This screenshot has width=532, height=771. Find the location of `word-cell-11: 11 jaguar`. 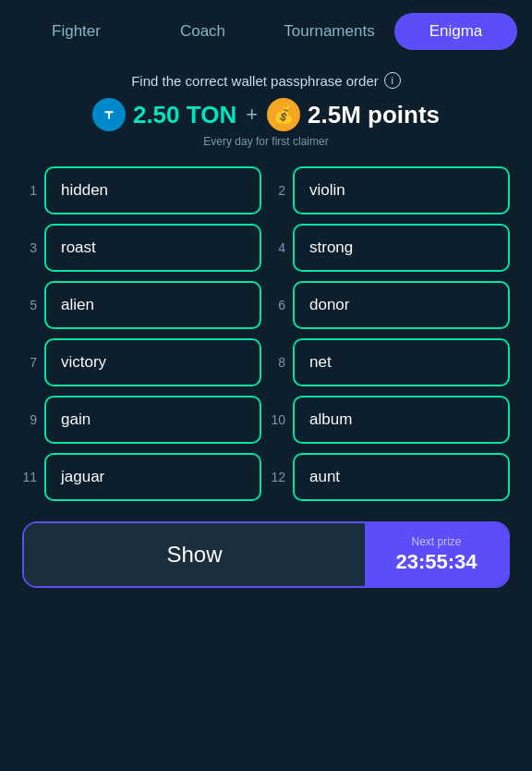

word-cell-11: 11 jaguar is located at coordinates (142, 477).